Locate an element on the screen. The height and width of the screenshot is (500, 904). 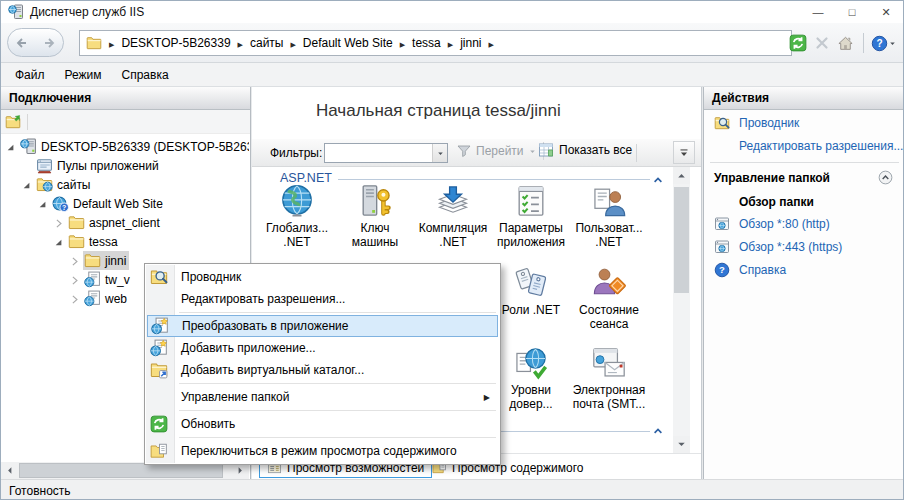
filter-input is located at coordinates (378, 153).